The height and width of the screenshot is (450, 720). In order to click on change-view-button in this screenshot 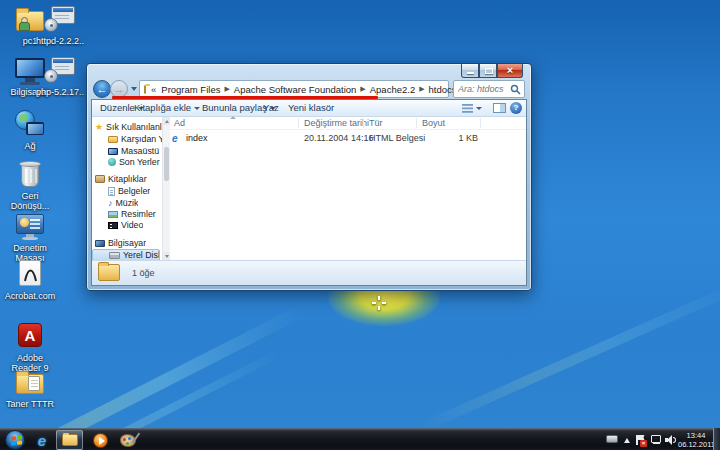, I will do `click(473, 108)`.